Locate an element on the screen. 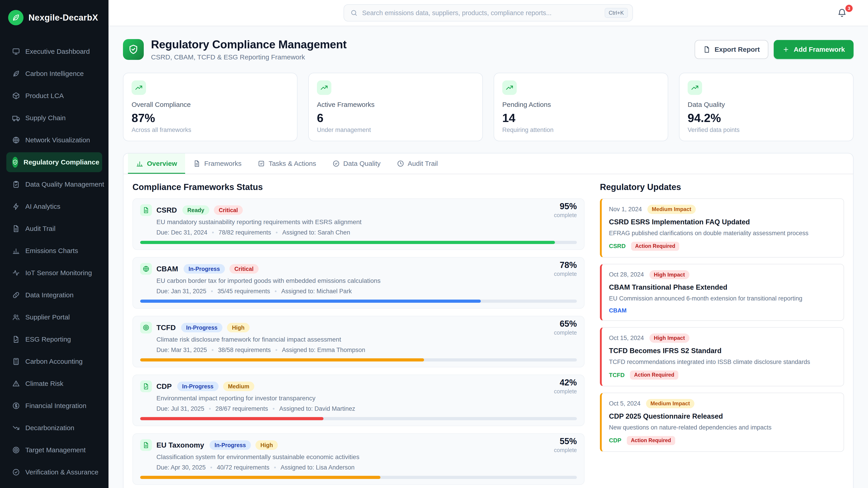 The image size is (868, 488). sidebar-item-data-quality-management: Data Quality Management is located at coordinates (54, 185).